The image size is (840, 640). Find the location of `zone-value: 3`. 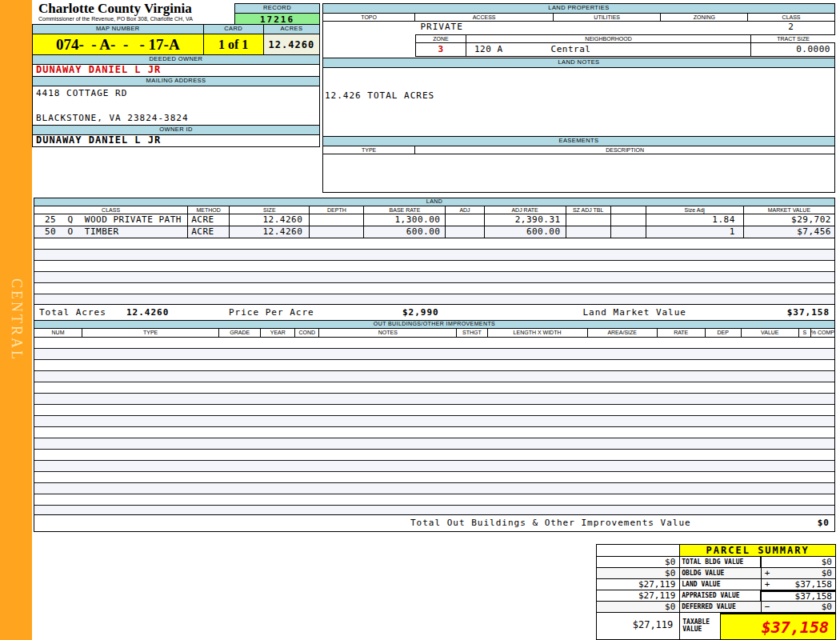

zone-value: 3 is located at coordinates (442, 50).